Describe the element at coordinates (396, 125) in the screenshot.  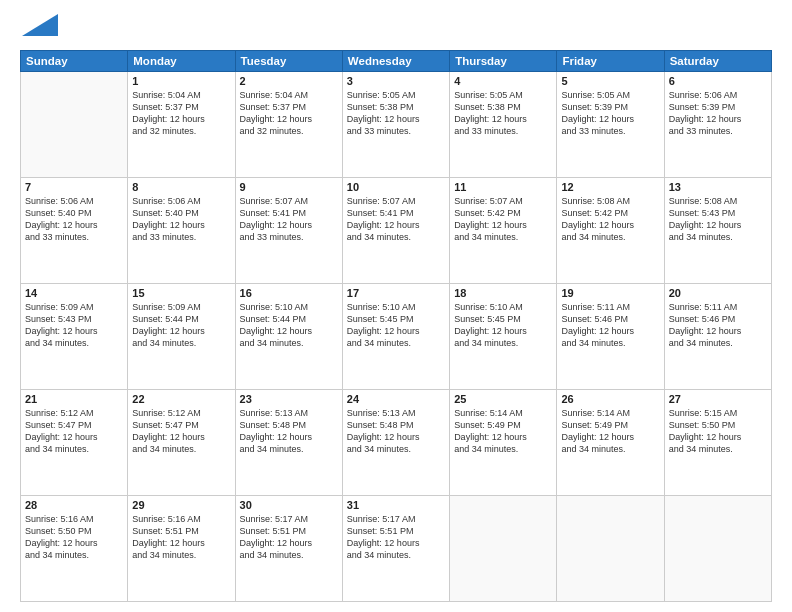
I see `calendar-cell: 3Sunrise: 5:05 AM Sunset: 5:38 PM Daylig…` at that location.